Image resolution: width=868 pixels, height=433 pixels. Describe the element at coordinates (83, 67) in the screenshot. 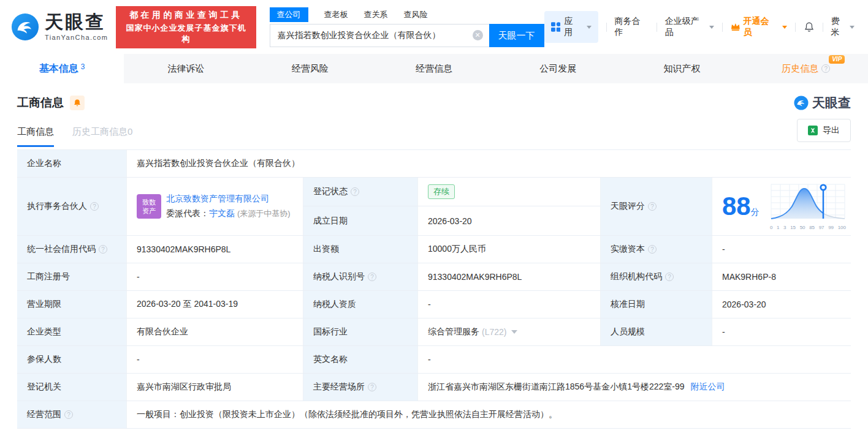

I see `tab-count: 3` at that location.